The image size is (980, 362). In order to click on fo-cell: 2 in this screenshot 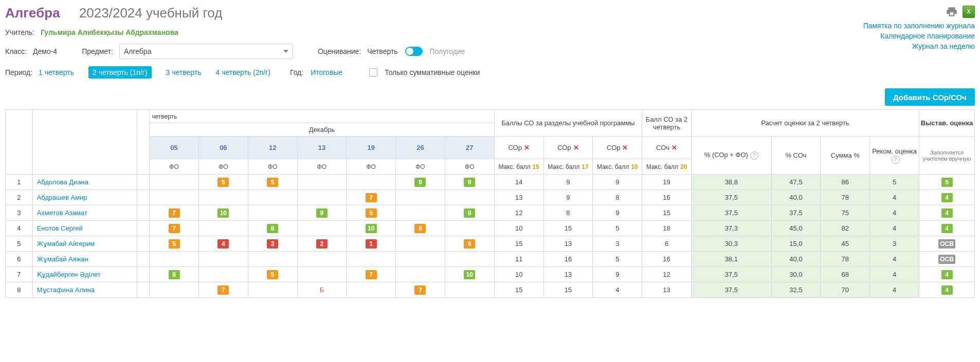, I will do `click(322, 244)`.